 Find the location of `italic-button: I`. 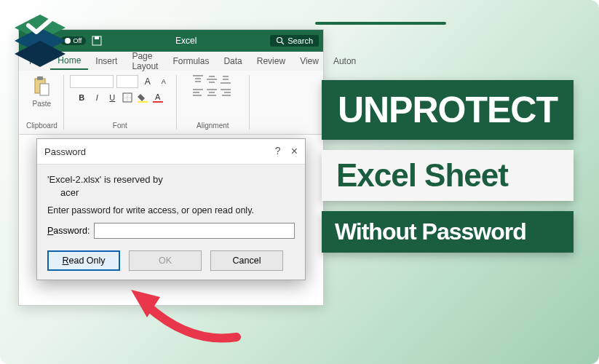

italic-button: I is located at coordinates (97, 98).